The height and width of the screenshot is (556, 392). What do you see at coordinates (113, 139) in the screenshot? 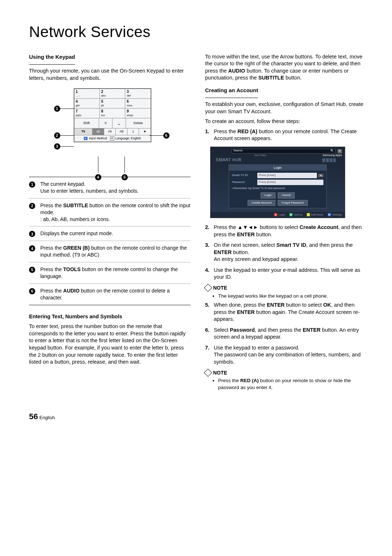
I see `keypad-info-bar: B Input Method ⚙ Language: English` at bounding box center [113, 139].